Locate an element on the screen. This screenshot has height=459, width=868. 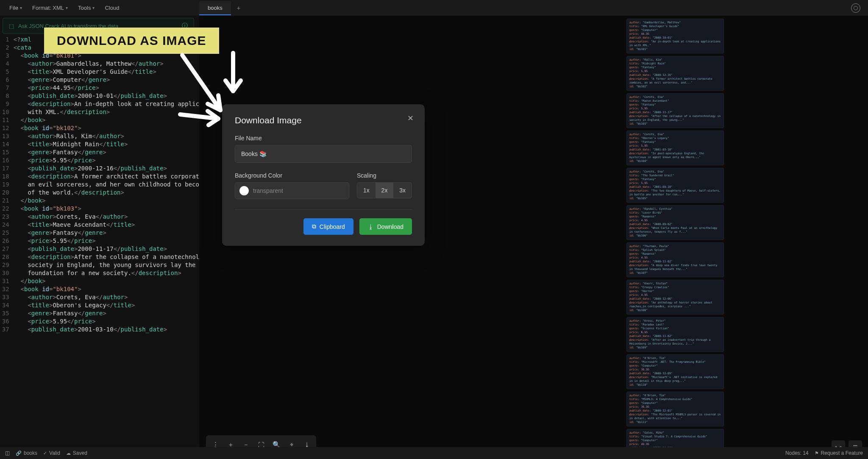
viz-node: author: "Randall, Cynthia"title: "Lover … is located at coordinates (675, 223).